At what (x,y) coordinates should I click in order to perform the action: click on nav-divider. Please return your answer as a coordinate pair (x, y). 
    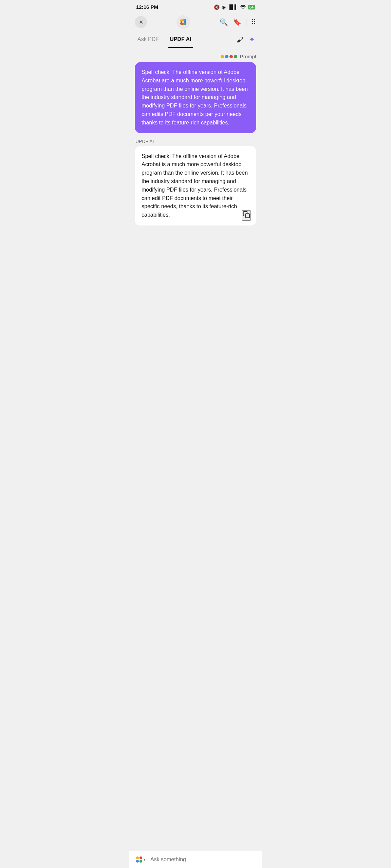
    Looking at the image, I should click on (246, 22).